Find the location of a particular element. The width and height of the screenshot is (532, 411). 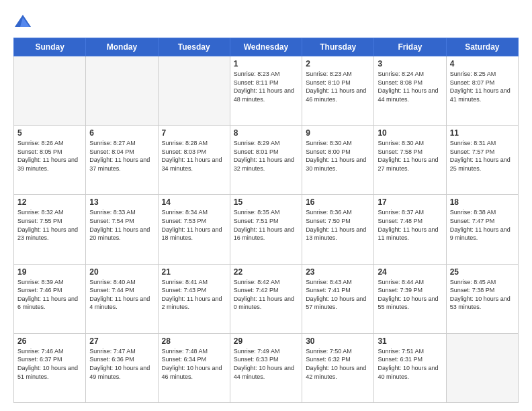

weekday-header: Thursday is located at coordinates (339, 47).